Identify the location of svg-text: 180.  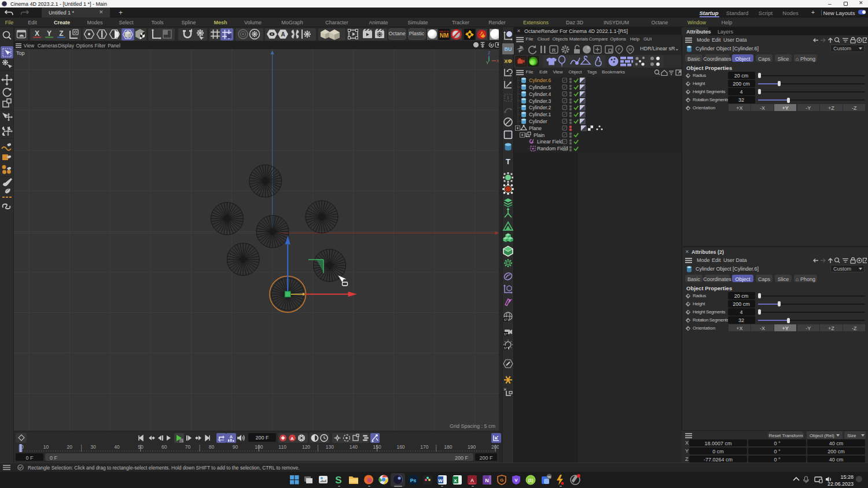
(448, 447).